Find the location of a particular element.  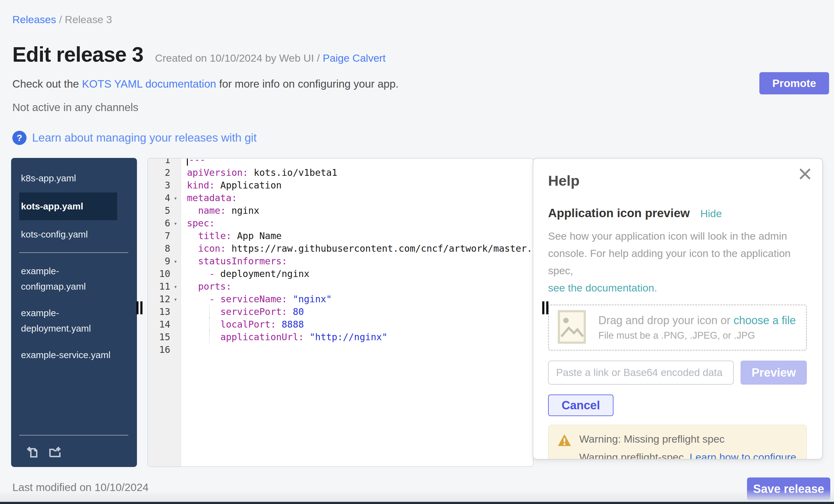

code-text: kind: Application is located at coordinates (357, 185).